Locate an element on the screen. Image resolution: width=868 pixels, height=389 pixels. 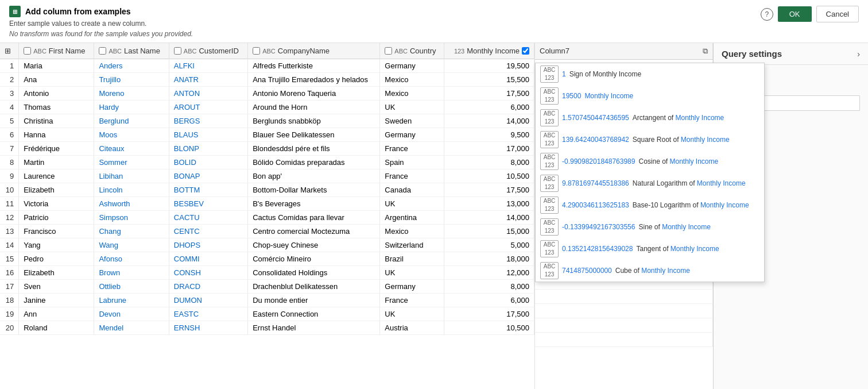
cell-company-name: Antonio Moreno Taqueria is located at coordinates (314, 94).